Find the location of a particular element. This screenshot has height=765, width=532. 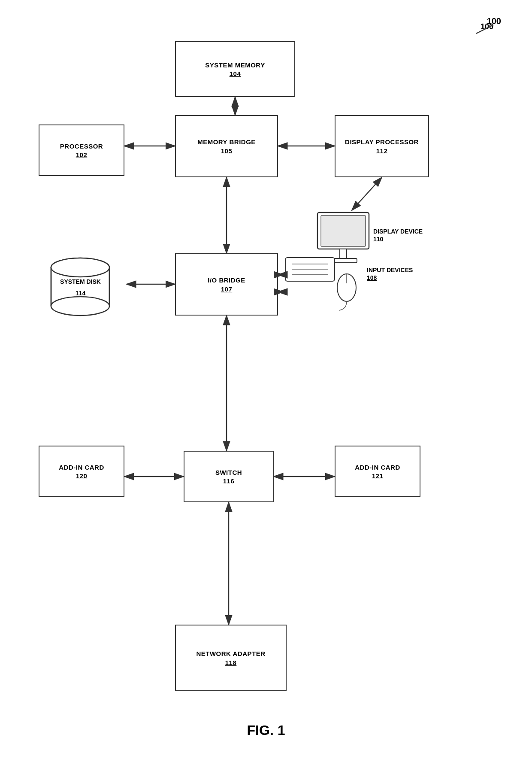

system-memory-label: SYSTEM MEMORY is located at coordinates (235, 65).